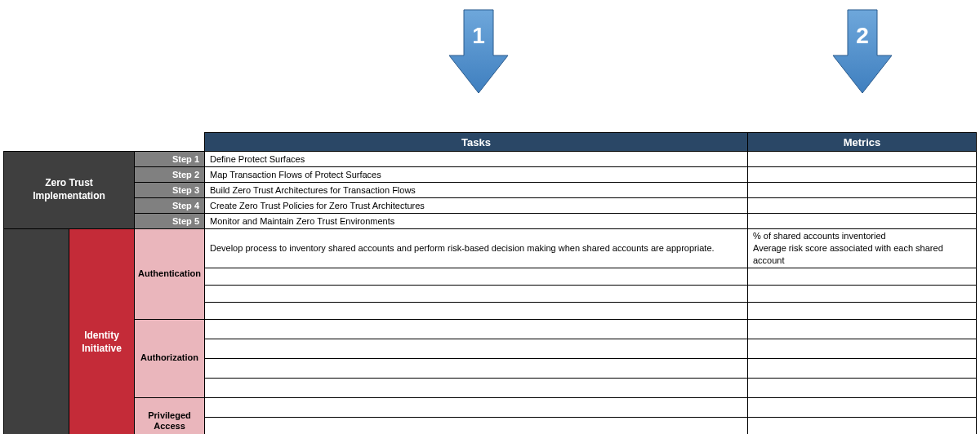  What do you see at coordinates (490, 222) in the screenshot?
I see `step-row: Step 5 Monitor and Maintain Zero Trust E…` at bounding box center [490, 222].